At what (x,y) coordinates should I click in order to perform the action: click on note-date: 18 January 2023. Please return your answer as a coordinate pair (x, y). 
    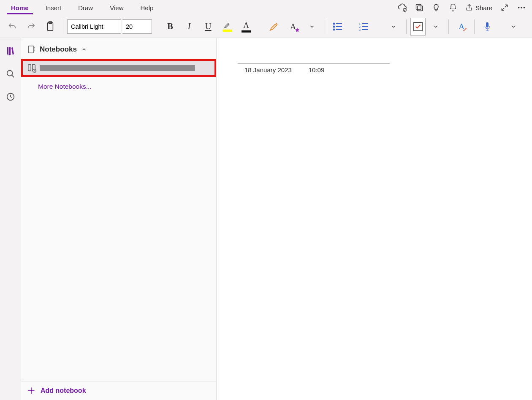
    Looking at the image, I should click on (268, 70).